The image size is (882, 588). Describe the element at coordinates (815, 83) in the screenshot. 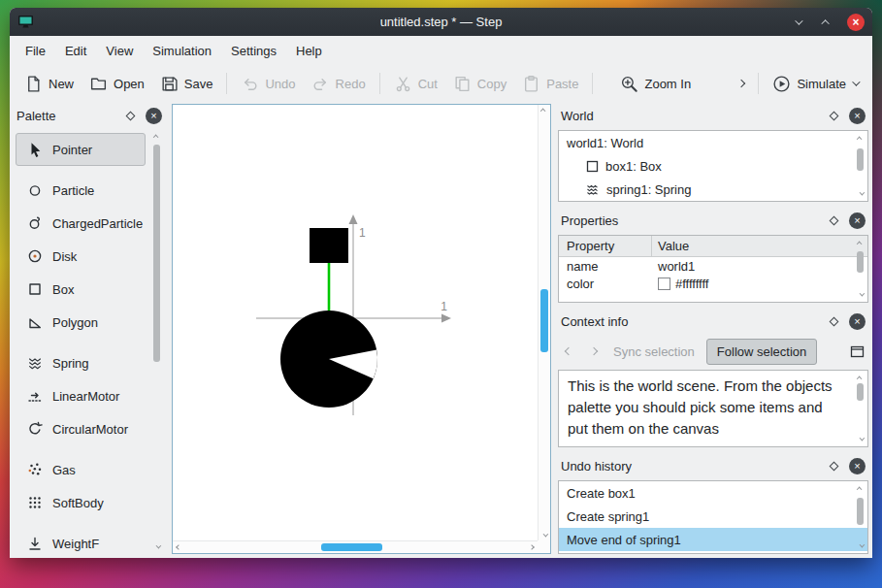

I see `simulate-button: Simulate` at that location.